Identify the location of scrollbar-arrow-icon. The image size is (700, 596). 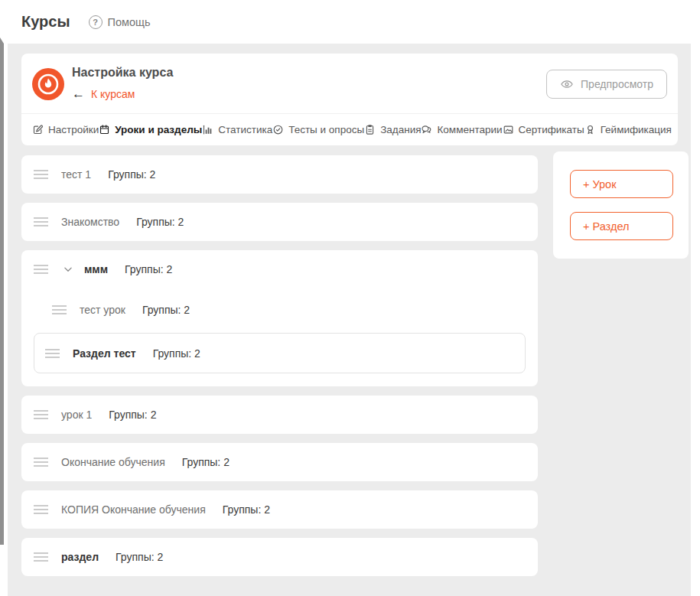
(2, 41).